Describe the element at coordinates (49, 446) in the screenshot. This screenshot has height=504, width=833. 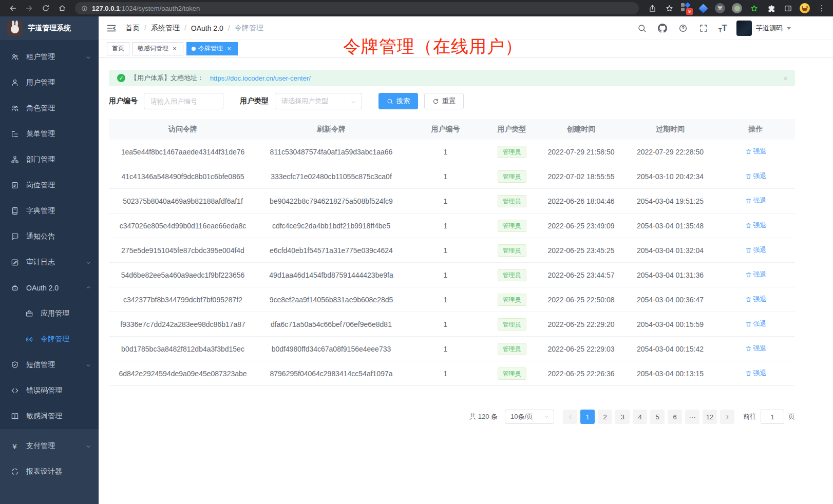
I see `sidebar-item: ¥ 支付管理` at that location.